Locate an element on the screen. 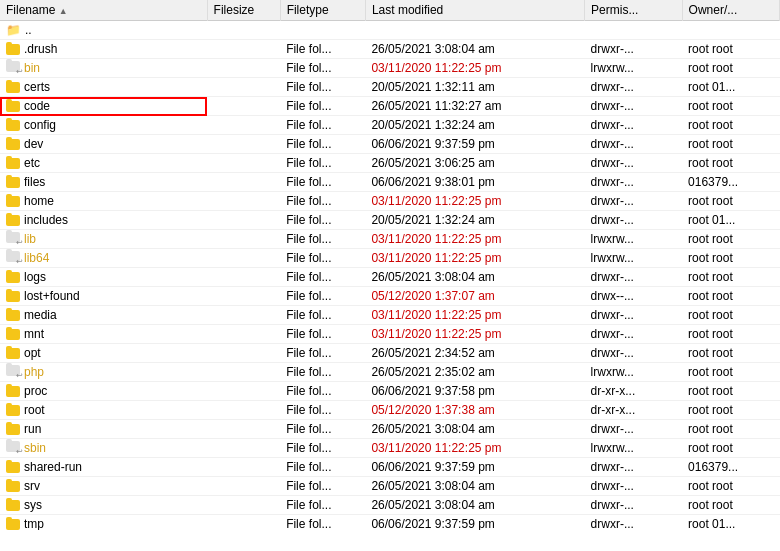 This screenshot has height=551, width=780. file-name-cell: proc is located at coordinates (104, 392).